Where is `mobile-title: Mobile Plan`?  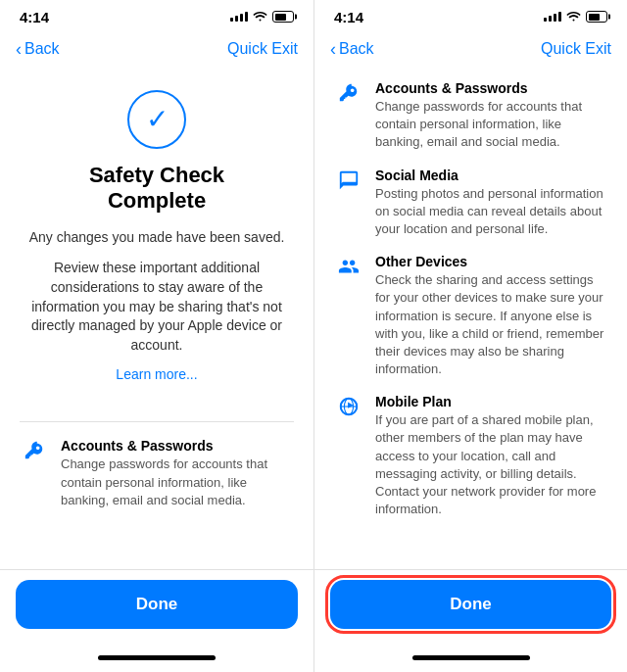 mobile-title: Mobile Plan is located at coordinates (492, 402).